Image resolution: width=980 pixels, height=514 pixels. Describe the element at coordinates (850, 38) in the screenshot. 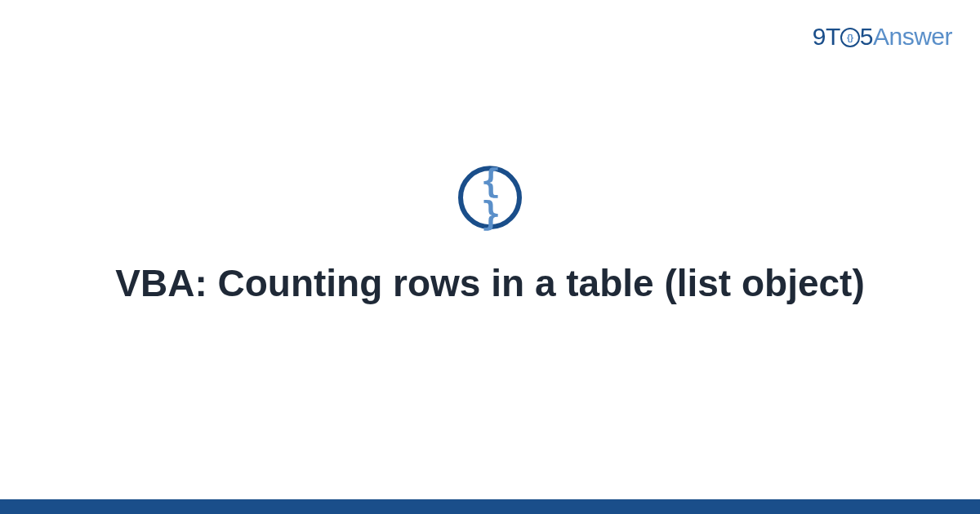

I see `logo-o-icon: {}` at that location.